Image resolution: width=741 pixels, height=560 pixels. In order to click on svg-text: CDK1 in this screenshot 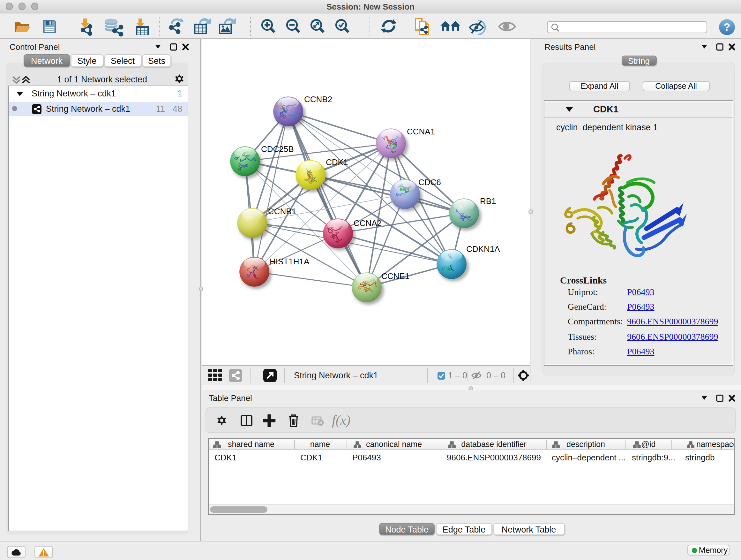, I will do `click(336, 162)`.